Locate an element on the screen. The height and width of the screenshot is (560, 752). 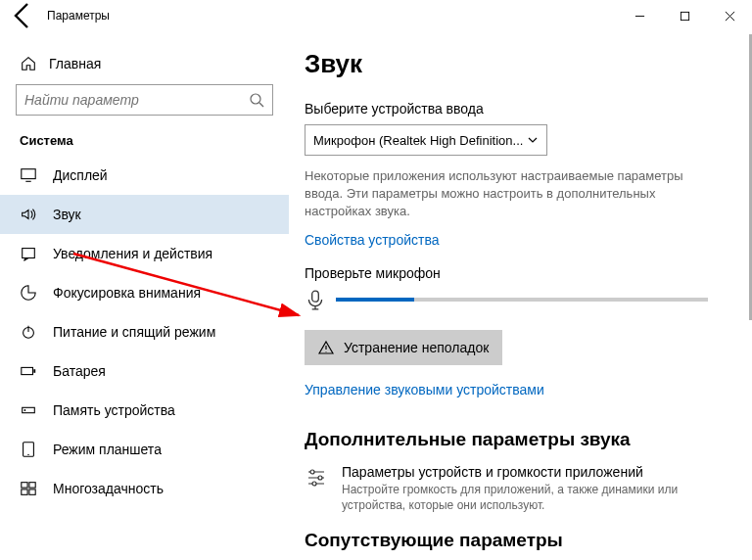
focus-icon is located at coordinates (28, 293).